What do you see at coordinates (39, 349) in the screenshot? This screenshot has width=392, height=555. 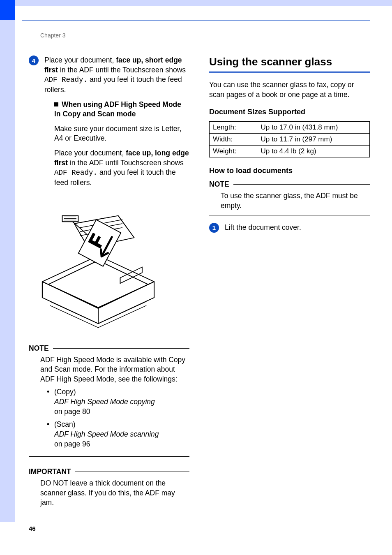 I see `note-title: NOTE` at bounding box center [39, 349].